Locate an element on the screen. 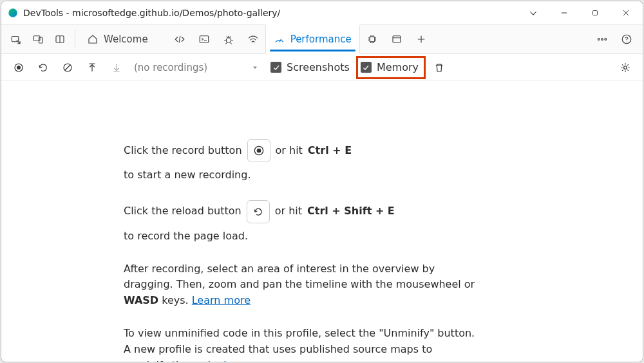 The width and height of the screenshot is (644, 363). titlebar: DevTools - microsoftedge.github.io/Demos… is located at coordinates (322, 13).